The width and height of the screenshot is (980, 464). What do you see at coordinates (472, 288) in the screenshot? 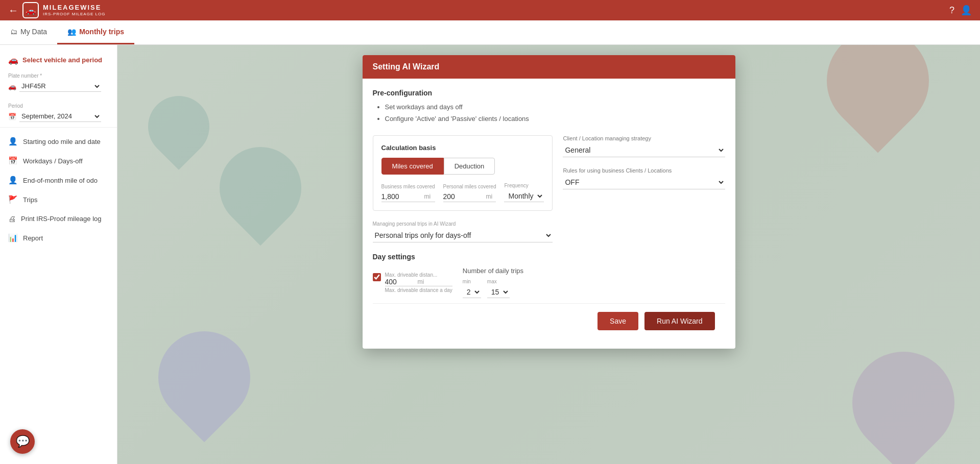
I see `min-group: min 2 1 3 4 5` at bounding box center [472, 288].